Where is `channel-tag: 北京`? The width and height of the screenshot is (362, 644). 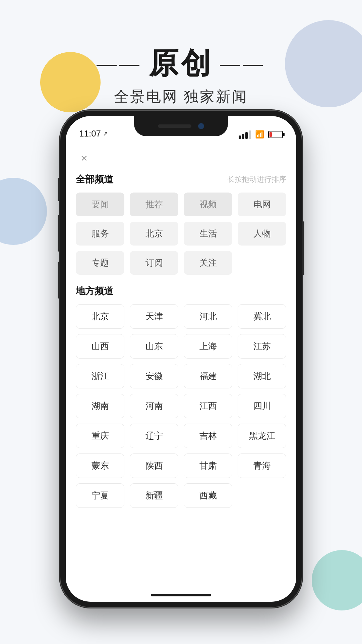
channel-tag: 北京 is located at coordinates (154, 233).